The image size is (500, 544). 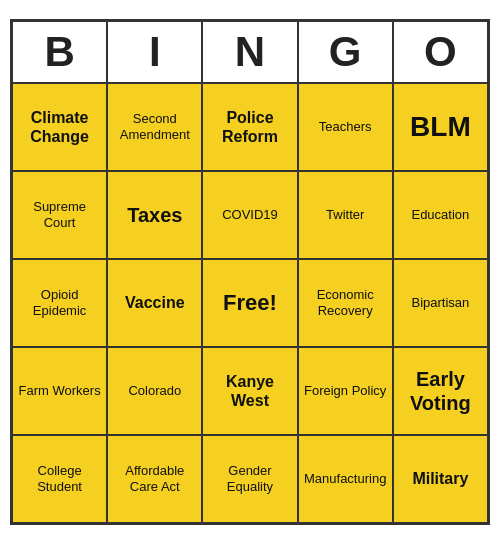 What do you see at coordinates (154, 127) in the screenshot?
I see `cell-r0-c1: Second Amendment` at bounding box center [154, 127].